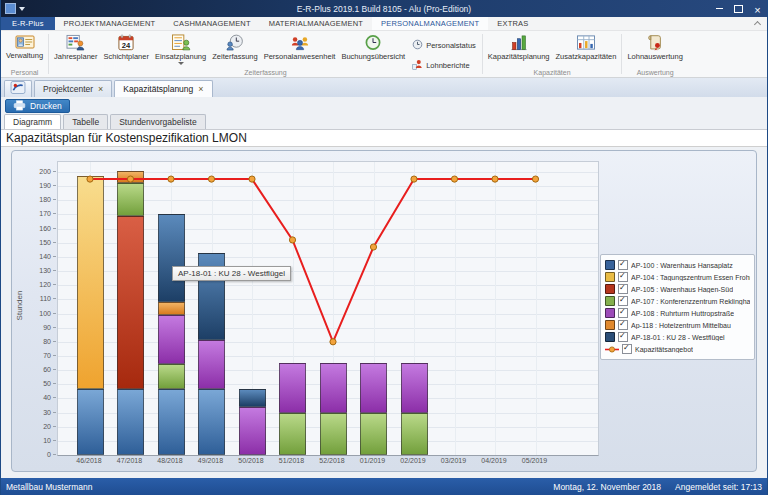 This screenshot has height=495, width=768. What do you see at coordinates (654, 54) in the screenshot?
I see `ribbon-group-auswertung: LohnauswertungAuswertung` at bounding box center [654, 54].